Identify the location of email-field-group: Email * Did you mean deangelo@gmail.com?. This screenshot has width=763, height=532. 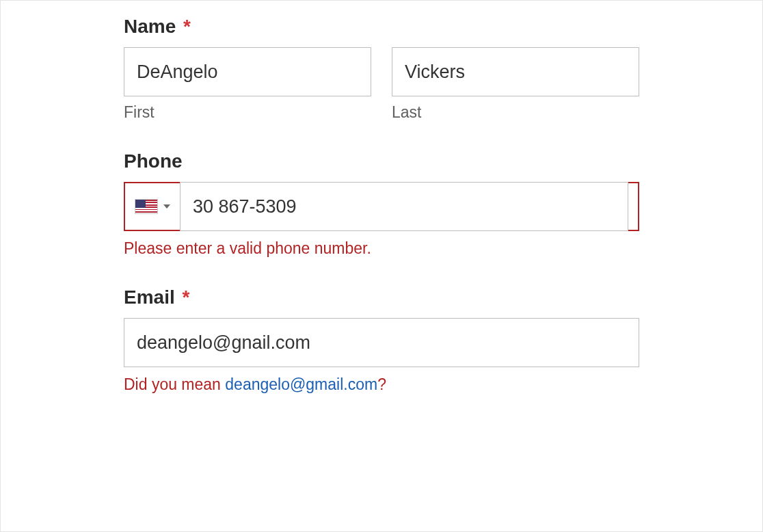
(382, 341).